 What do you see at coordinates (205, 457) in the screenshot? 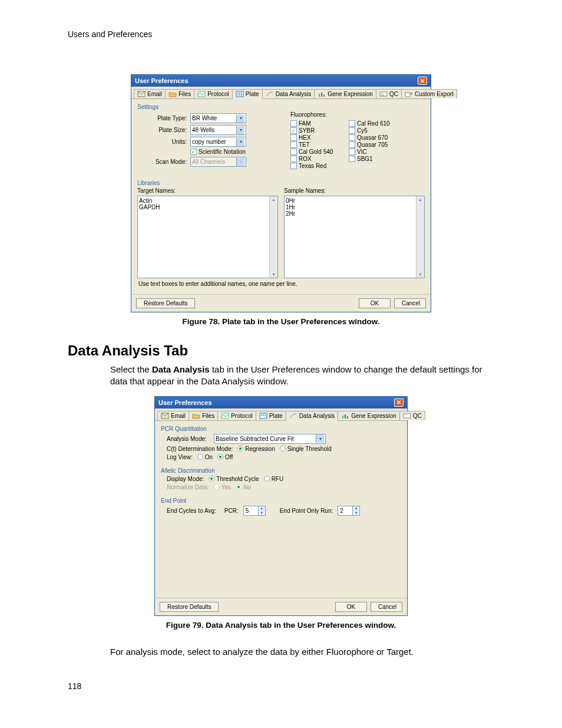
I see `logview-radio-on: On` at bounding box center [205, 457].